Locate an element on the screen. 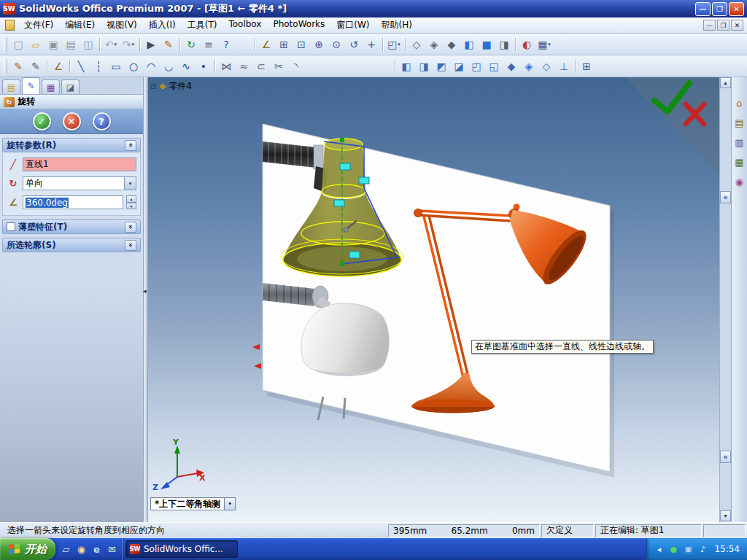 The width and height of the screenshot is (747, 560). view-orientation-icon: ▦▾ is located at coordinates (544, 44).